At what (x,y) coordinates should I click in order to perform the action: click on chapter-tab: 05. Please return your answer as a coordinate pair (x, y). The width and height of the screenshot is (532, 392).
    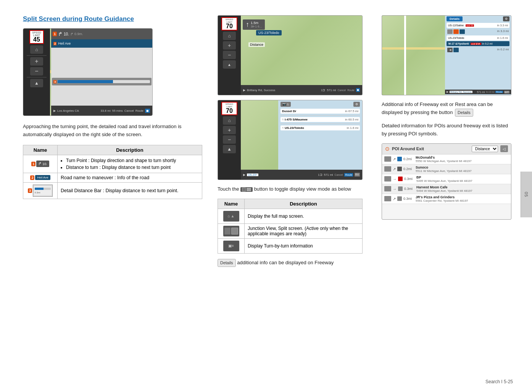
    Looking at the image, I should click on (526, 194).